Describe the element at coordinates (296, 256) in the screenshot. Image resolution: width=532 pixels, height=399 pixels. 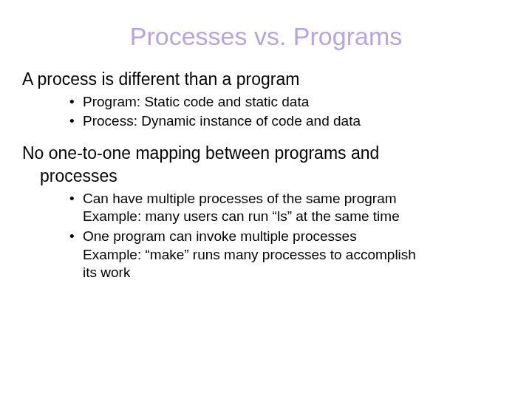
I see `bullet-text-line2: Example: “make” runs many processes to a…` at that location.